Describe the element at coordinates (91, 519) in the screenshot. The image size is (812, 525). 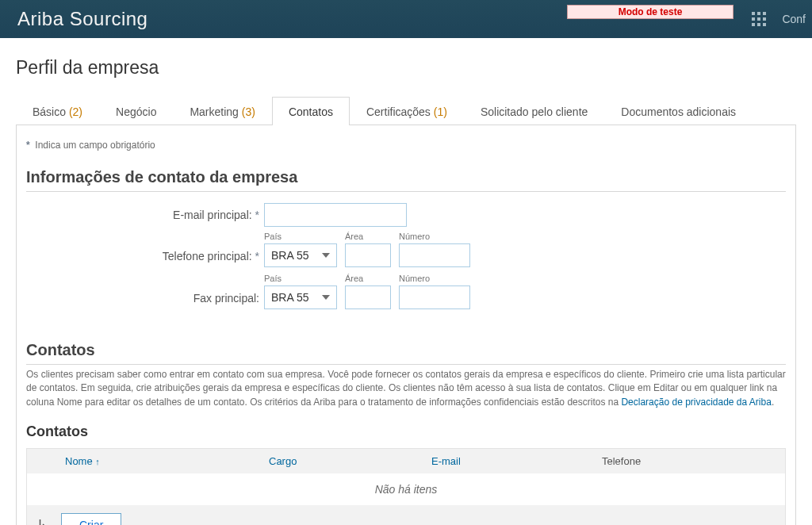
I see `create-button: Criar` at that location.